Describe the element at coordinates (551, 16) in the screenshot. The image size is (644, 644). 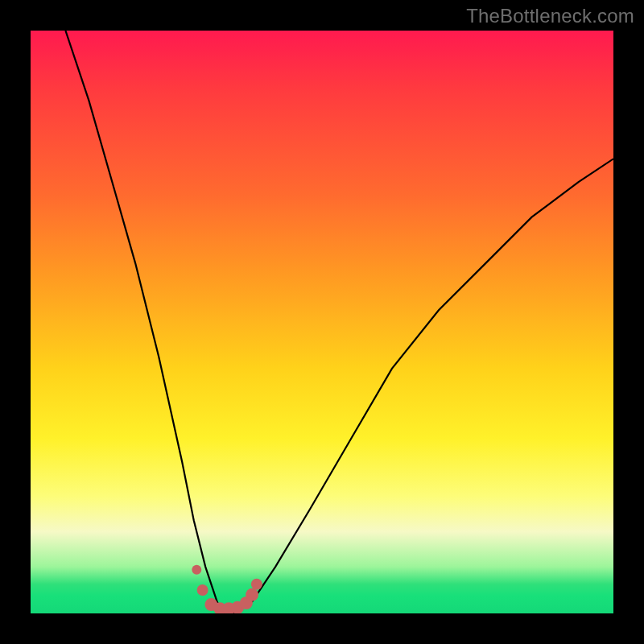
I see `watermark-text: TheBottleneck.com` at that location.